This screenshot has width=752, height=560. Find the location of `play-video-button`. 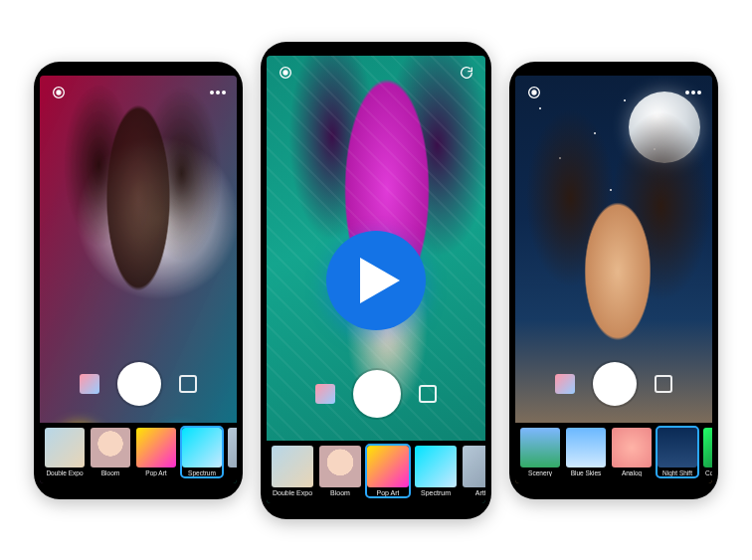

play-video-button is located at coordinates (376, 280).